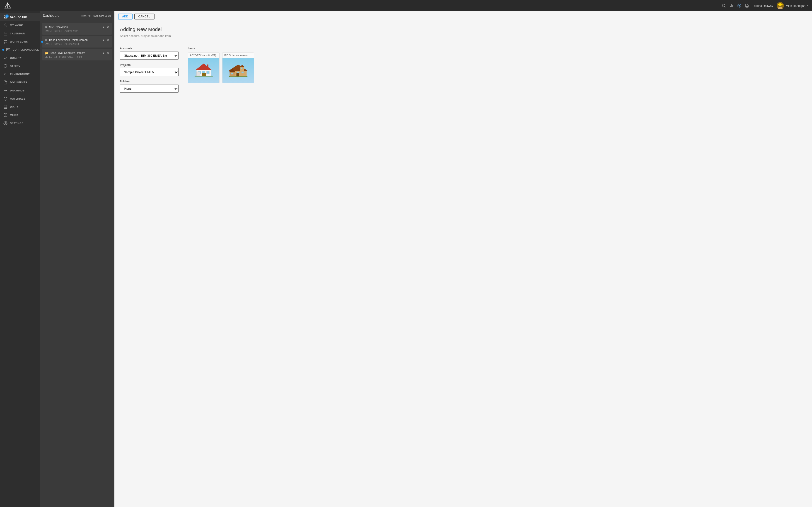  I want to click on sidebar-item-calendar: CALENDAR, so click(20, 34).